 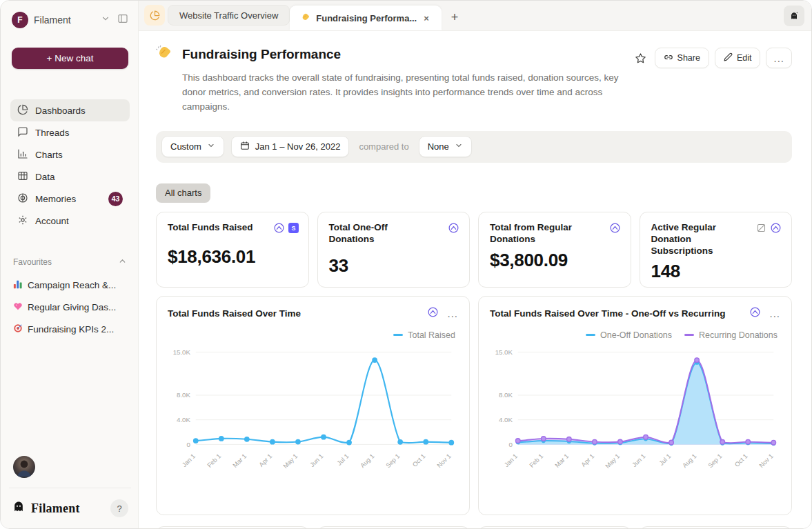 I want to click on sidebar-item-dashboards: Dashboards, so click(x=70, y=110).